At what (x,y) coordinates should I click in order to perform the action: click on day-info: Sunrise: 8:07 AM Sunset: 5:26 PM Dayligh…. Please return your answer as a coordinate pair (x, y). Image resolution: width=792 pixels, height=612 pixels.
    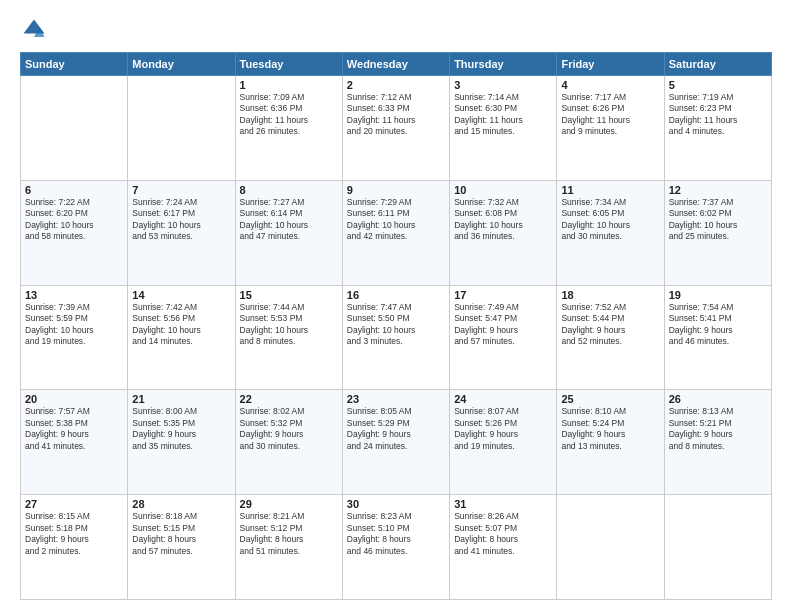
    Looking at the image, I should click on (503, 429).